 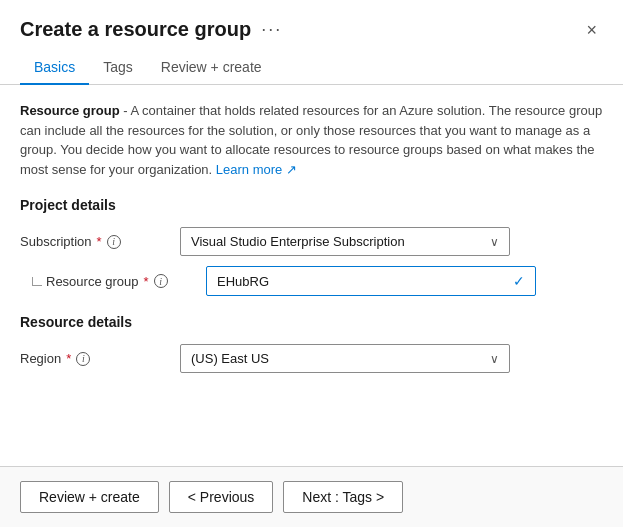 What do you see at coordinates (312, 68) in the screenshot?
I see `tab-bar: Basics Tags Review + create` at bounding box center [312, 68].